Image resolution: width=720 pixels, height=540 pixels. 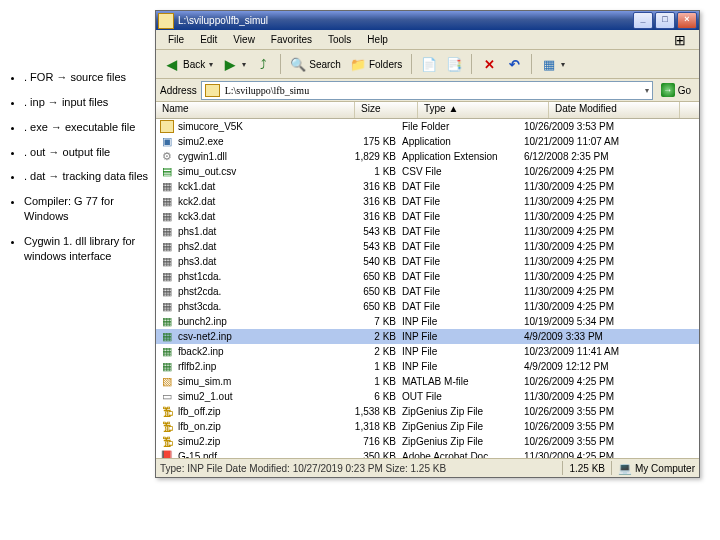 I want to click on file-type: DAT File, so click(x=463, y=246).